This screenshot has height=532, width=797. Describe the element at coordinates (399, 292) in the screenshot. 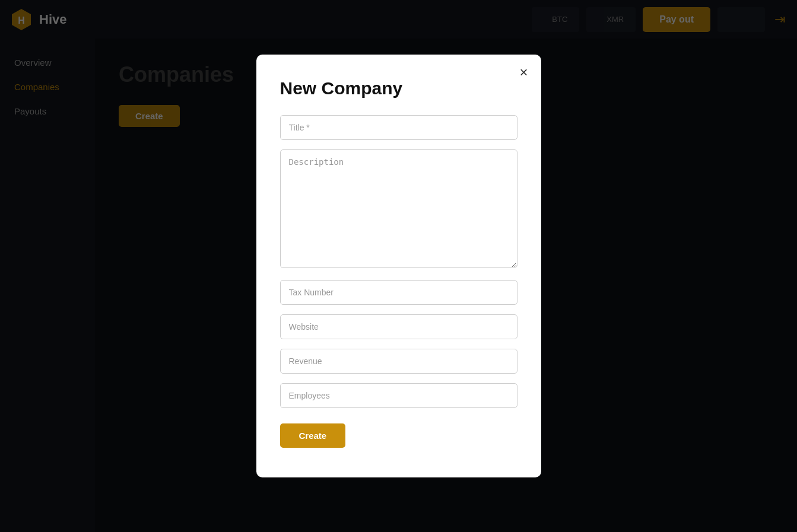

I see `tax-number-field-container` at that location.